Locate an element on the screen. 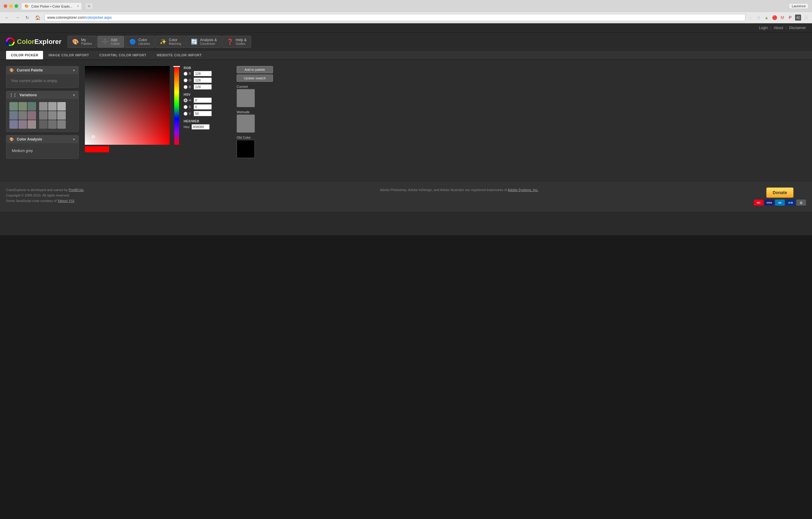  rgb-g-letter: G is located at coordinates (191, 80).